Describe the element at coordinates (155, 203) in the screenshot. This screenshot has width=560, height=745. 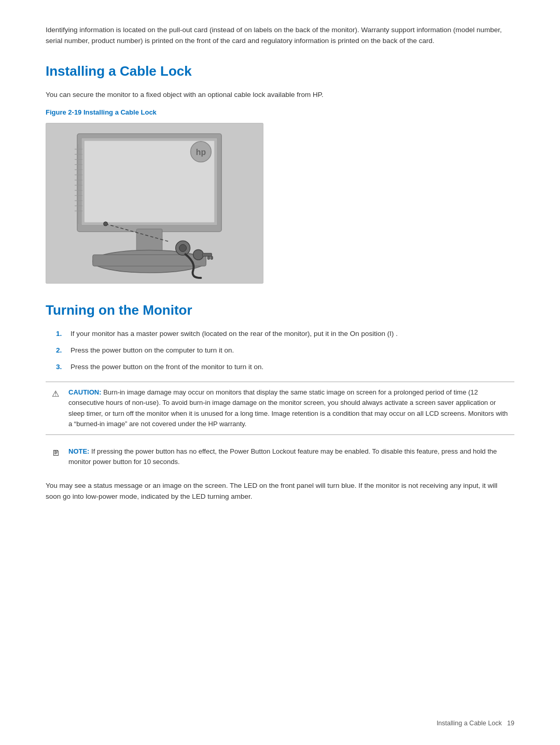
I see `cable-lock-image: hp` at that location.